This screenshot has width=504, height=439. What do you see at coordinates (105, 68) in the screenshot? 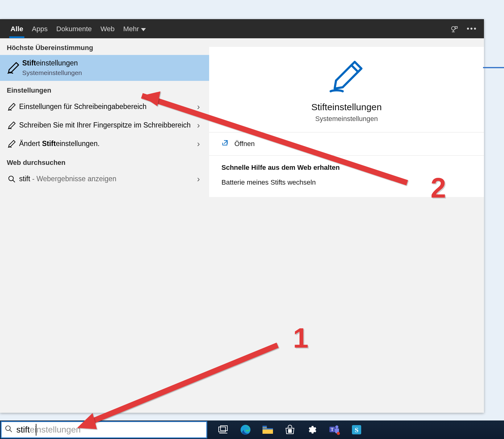
I see `best-match-item: Stifteinstellungen Systemeinstellungen` at bounding box center [105, 68].